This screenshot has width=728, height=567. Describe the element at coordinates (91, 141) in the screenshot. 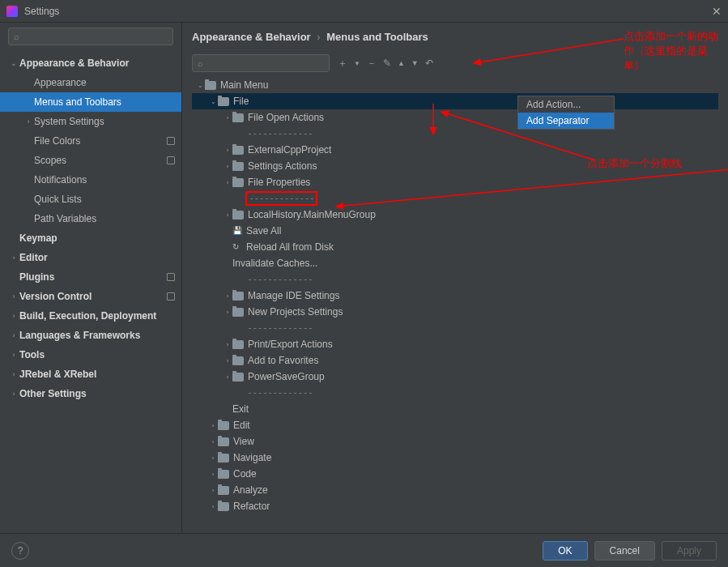

I see `sidebar-item: File Colors` at that location.